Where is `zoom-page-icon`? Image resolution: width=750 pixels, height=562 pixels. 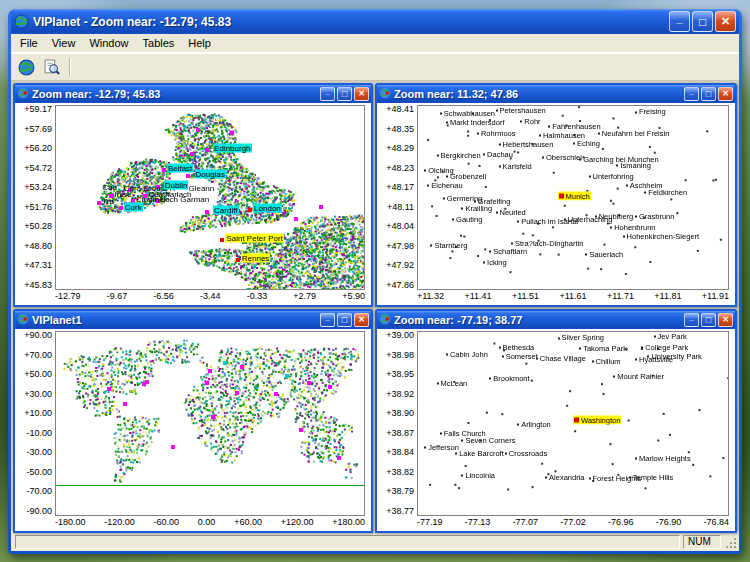 zoom-page-icon is located at coordinates (52, 68).